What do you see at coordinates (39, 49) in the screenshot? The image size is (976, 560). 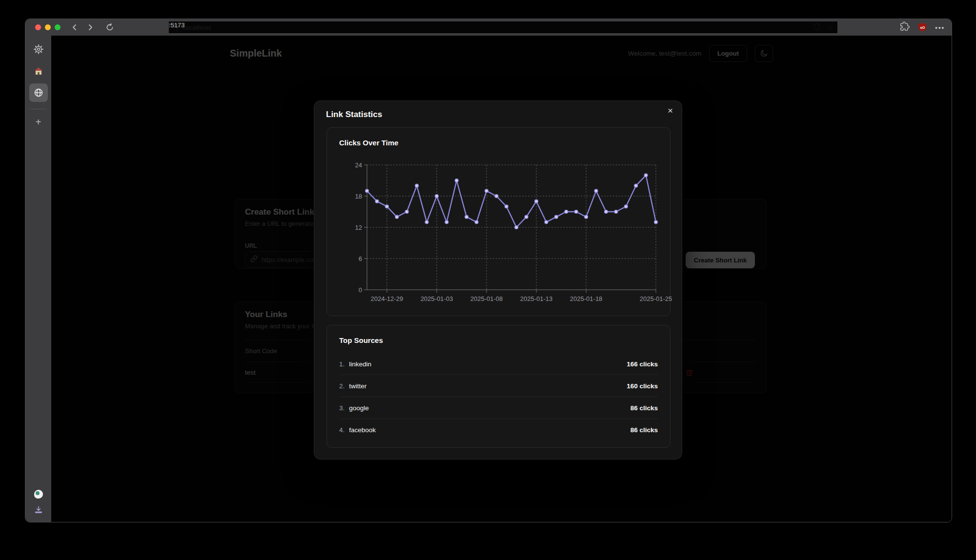 I see `settings-gear-icon` at bounding box center [39, 49].